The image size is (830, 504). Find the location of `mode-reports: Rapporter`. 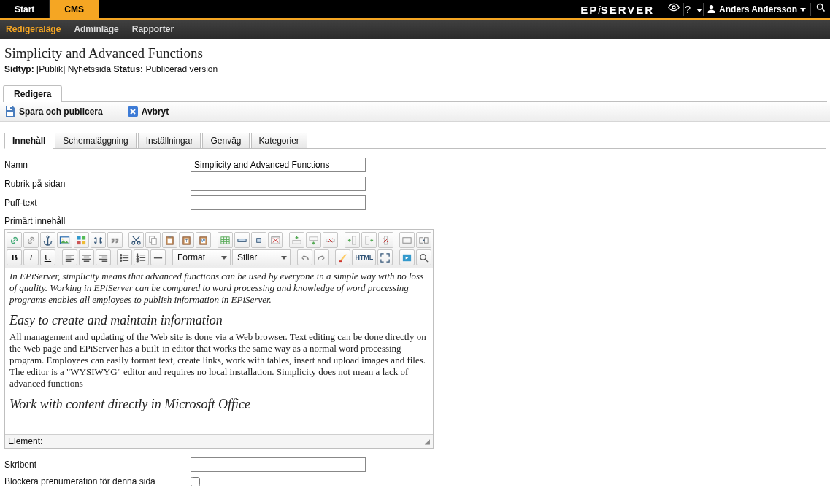

mode-reports: Rapporter is located at coordinates (153, 29).